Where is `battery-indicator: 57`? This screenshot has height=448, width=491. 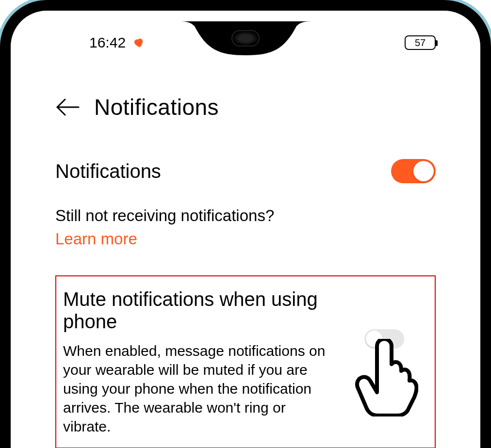 battery-indicator: 57 is located at coordinates (420, 43).